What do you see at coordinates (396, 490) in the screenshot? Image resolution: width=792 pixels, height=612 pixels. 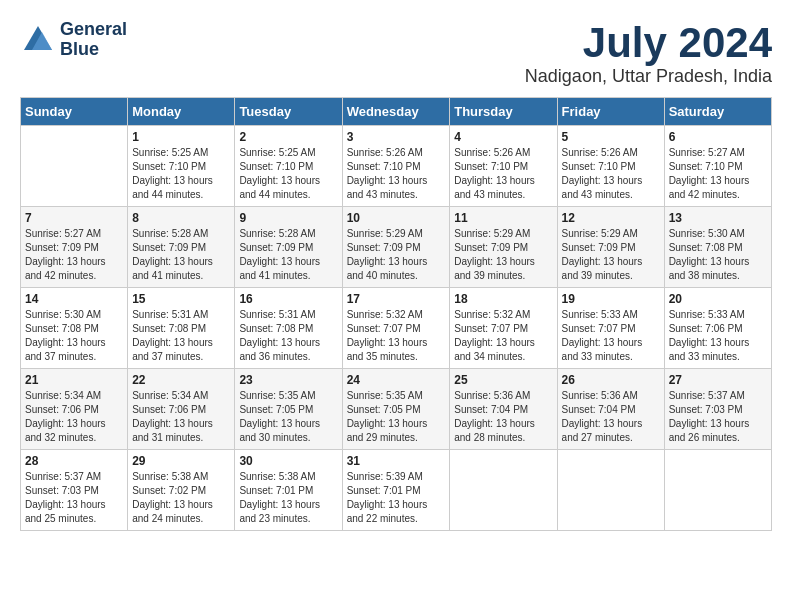 I see `calendar-cell: 31Sunrise: 5:39 AMSunset: 7:01 PMDayligh…` at bounding box center [396, 490].